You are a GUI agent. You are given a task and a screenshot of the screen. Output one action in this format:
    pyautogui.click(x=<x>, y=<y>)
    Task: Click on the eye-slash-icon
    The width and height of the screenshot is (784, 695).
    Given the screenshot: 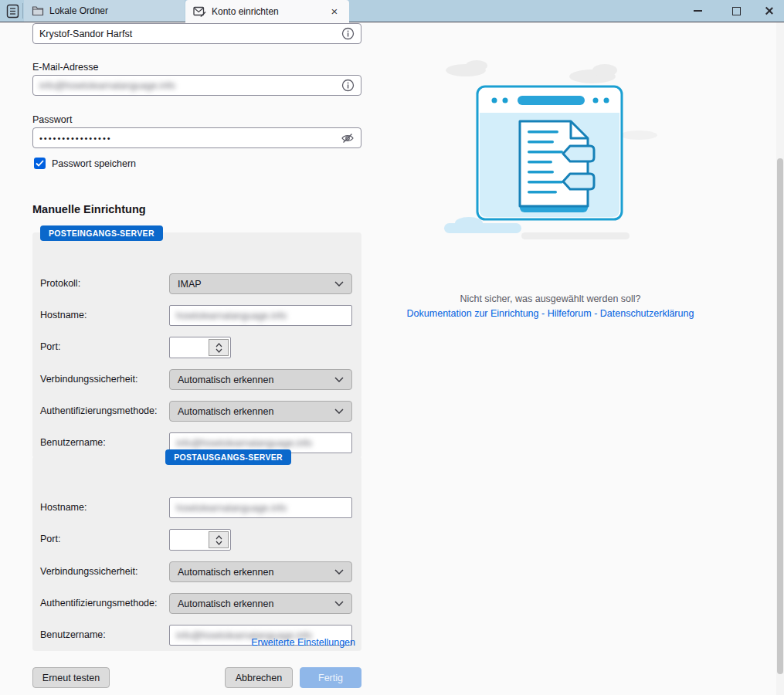 What is the action you would take?
    pyautogui.click(x=348, y=138)
    